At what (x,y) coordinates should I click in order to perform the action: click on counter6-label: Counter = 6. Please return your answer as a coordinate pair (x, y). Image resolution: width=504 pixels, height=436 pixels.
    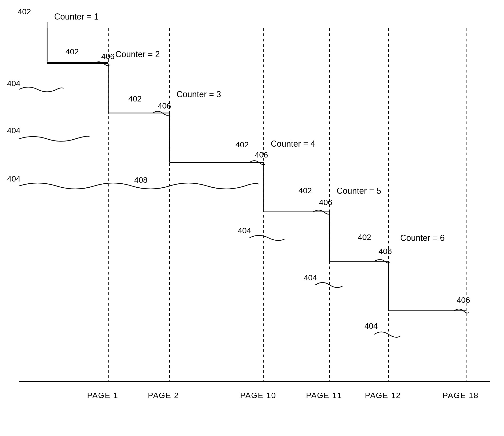
    Looking at the image, I should click on (422, 238).